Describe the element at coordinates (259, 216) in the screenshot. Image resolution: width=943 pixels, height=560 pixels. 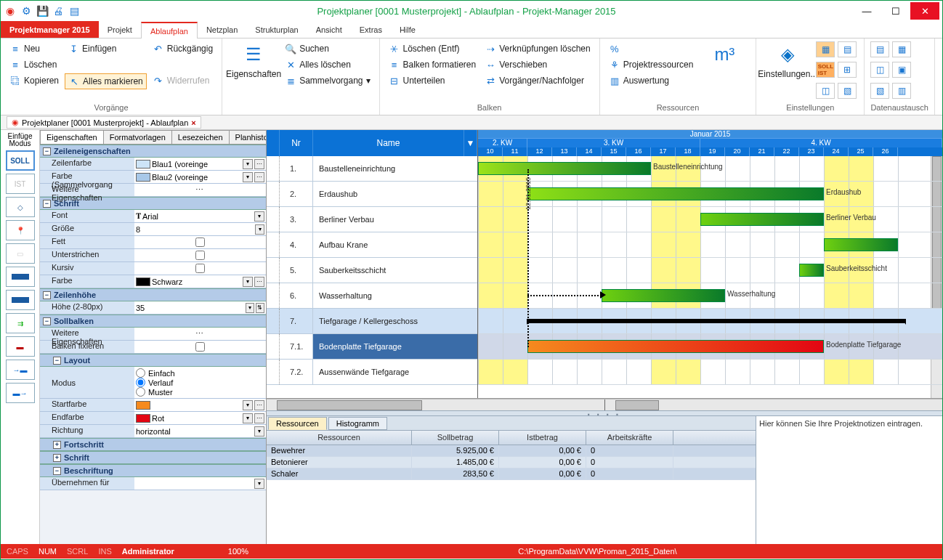
I see `dd-font: ▾` at that location.